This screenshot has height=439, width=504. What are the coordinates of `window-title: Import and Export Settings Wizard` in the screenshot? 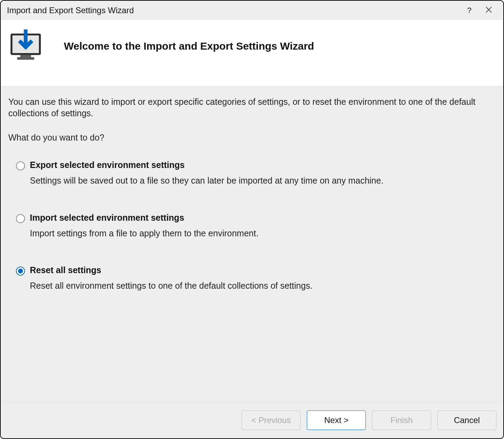 It's located at (70, 10).